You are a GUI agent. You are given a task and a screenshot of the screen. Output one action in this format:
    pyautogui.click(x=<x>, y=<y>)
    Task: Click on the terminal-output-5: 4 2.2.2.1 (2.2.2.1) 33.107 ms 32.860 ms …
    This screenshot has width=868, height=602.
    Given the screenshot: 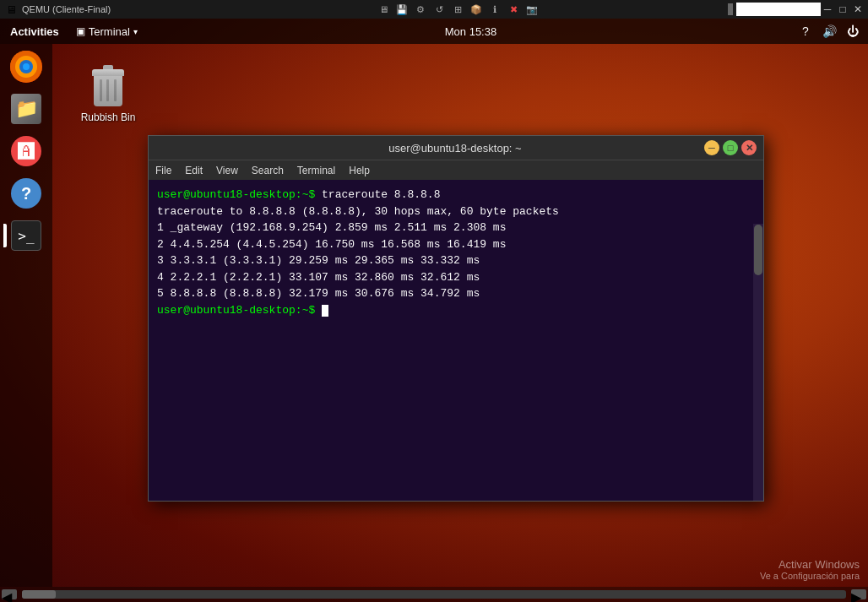 What is the action you would take?
    pyautogui.click(x=456, y=278)
    